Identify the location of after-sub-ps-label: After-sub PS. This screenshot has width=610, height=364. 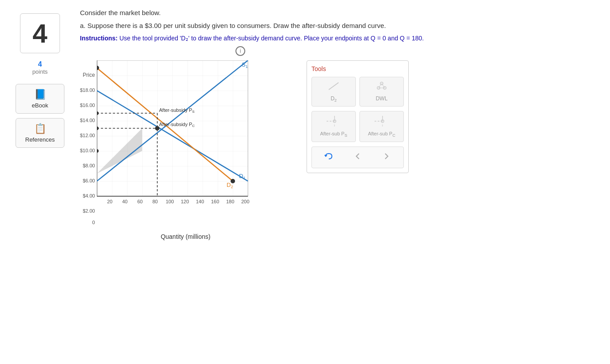
(333, 134).